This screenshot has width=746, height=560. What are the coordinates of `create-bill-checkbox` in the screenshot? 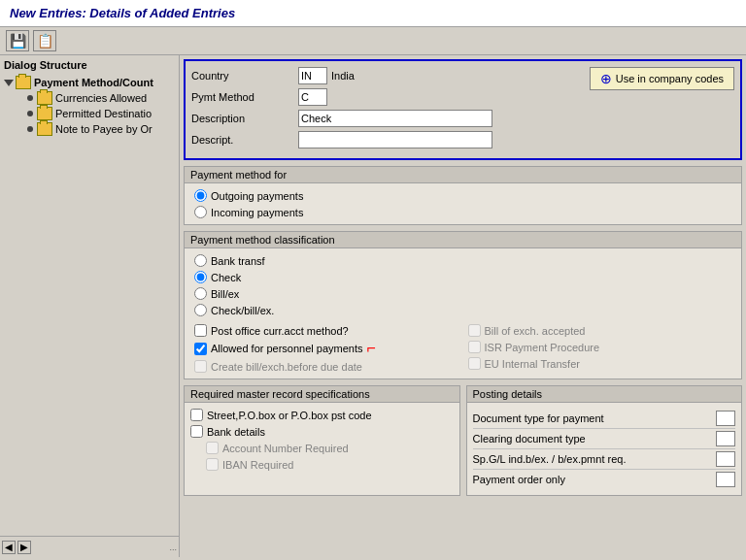 It's located at (200, 367).